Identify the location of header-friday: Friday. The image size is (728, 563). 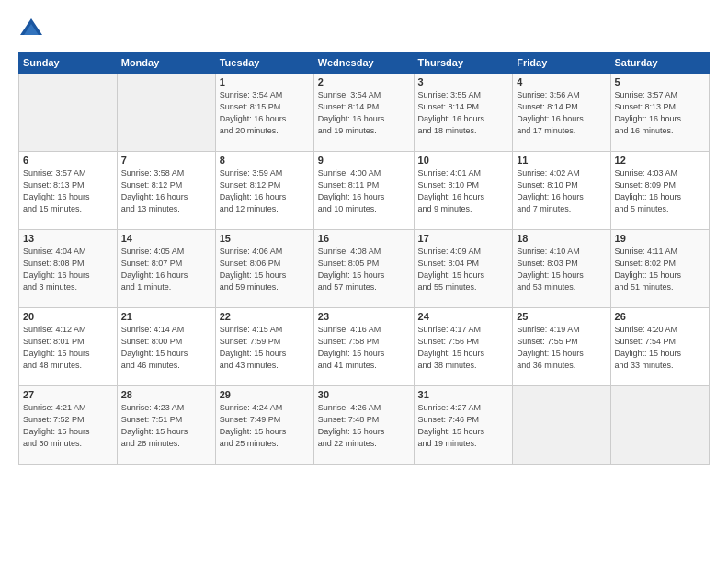
(562, 63).